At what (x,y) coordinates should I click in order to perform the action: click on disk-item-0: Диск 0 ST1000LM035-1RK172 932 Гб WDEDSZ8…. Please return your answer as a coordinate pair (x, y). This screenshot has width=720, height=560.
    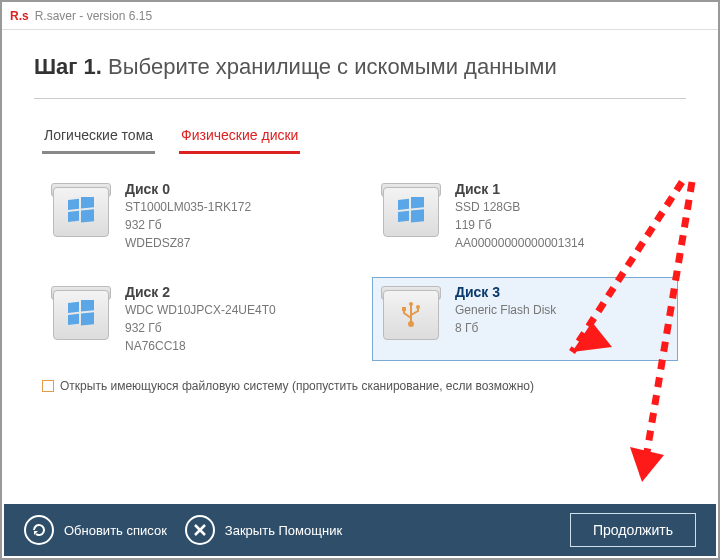
    Looking at the image, I should click on (195, 216).